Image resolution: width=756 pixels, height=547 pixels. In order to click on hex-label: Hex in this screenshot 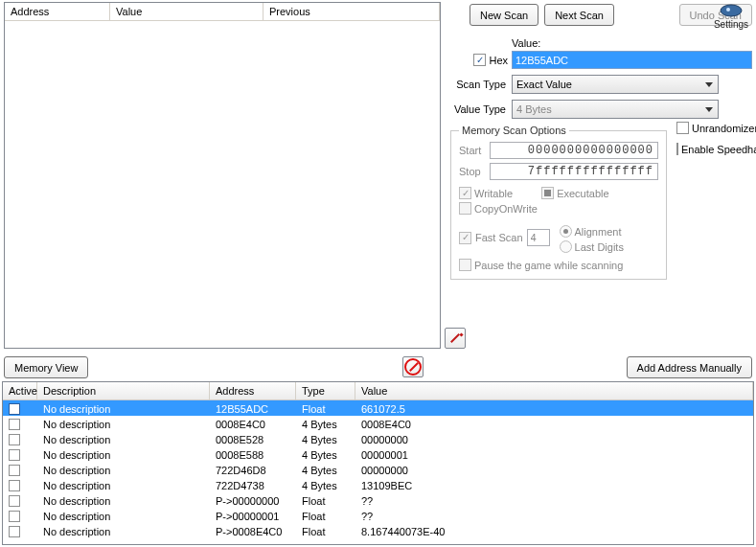, I will do `click(498, 60)`.